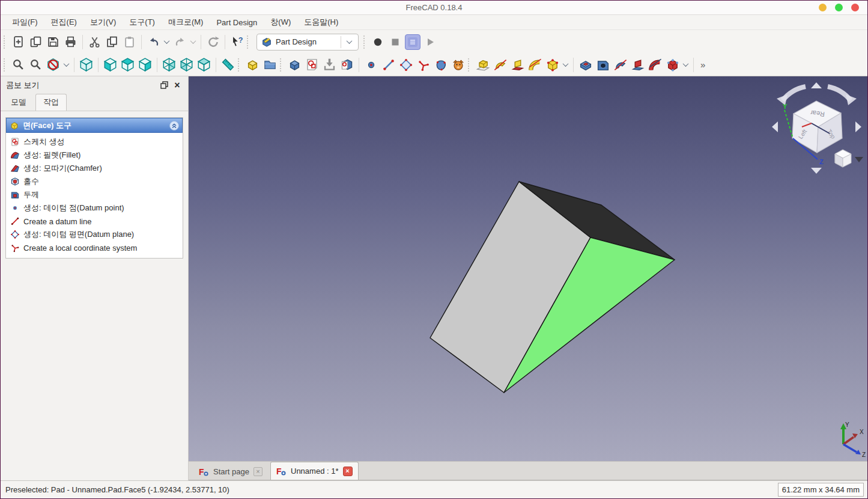 The width and height of the screenshot is (868, 499). I want to click on task-item-thickness: 두께, so click(94, 195).